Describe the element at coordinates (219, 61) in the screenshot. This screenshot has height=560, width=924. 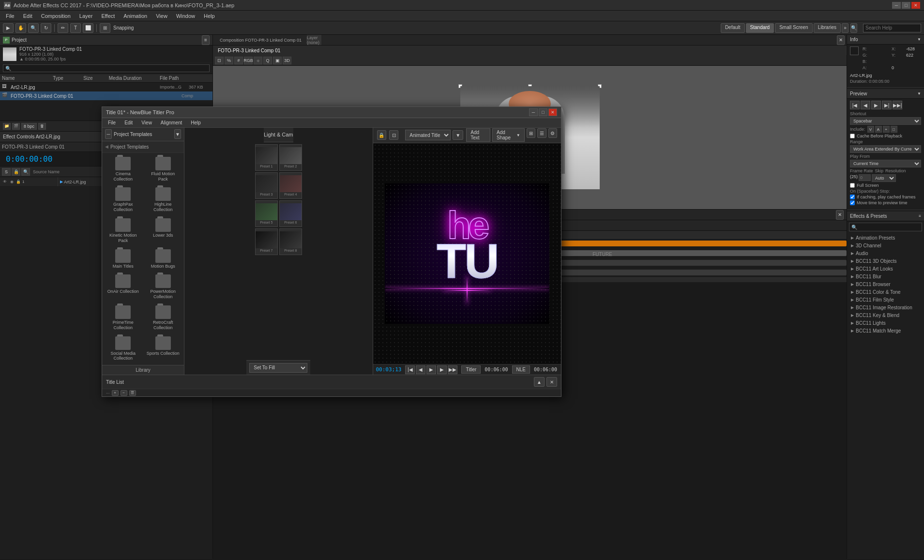
I see `fit-btn: ⊡` at that location.